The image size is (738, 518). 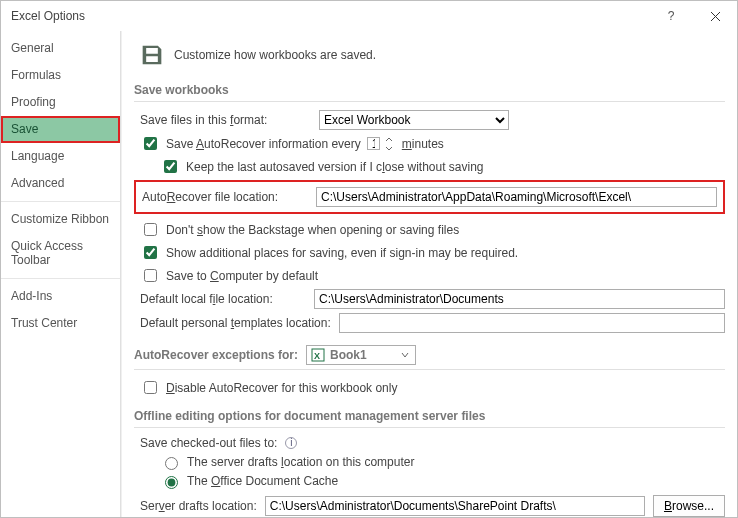 What do you see at coordinates (520, 299) in the screenshot?
I see `default-local-input` at bounding box center [520, 299].